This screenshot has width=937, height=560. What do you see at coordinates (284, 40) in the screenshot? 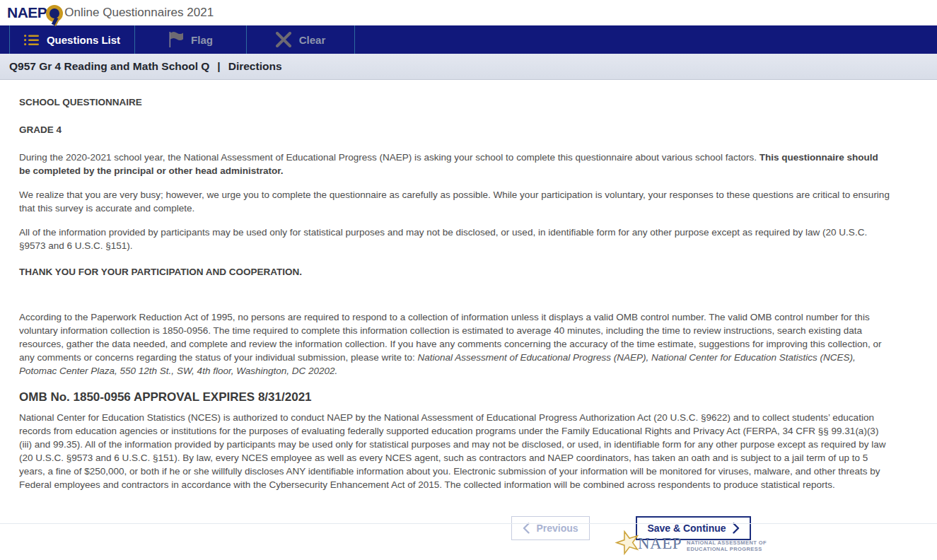
I see `x-icon` at bounding box center [284, 40].